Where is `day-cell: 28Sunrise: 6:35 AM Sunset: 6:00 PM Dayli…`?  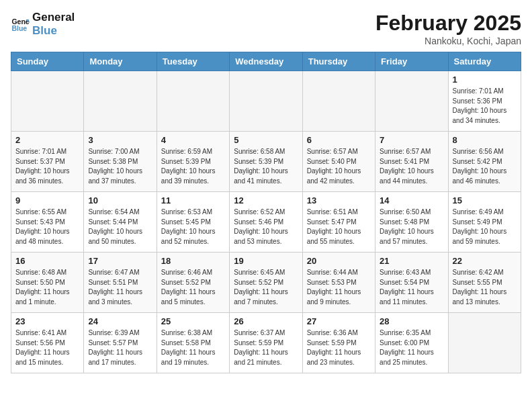
day-cell: 28Sunrise: 6:35 AM Sunset: 6:00 PM Dayli… is located at coordinates (412, 343).